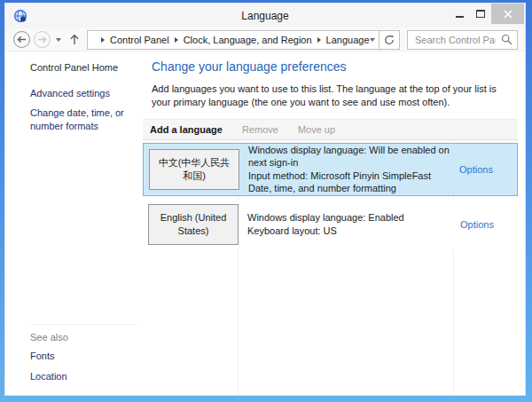  Describe the element at coordinates (83, 353) in the screenshot. I see `see-also-section: See also Fonts Location` at that location.